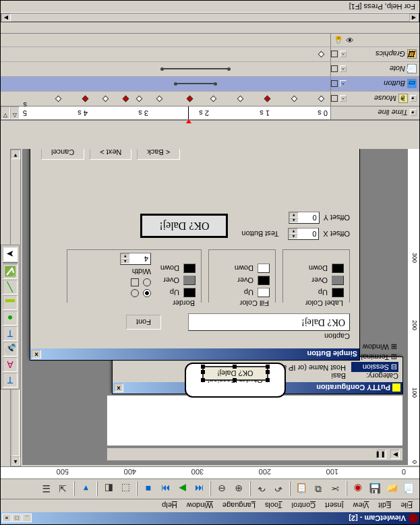 The image size is (420, 525). What do you see at coordinates (10, 287) in the screenshot?
I see `line-icon: ╲` at bounding box center [10, 287].